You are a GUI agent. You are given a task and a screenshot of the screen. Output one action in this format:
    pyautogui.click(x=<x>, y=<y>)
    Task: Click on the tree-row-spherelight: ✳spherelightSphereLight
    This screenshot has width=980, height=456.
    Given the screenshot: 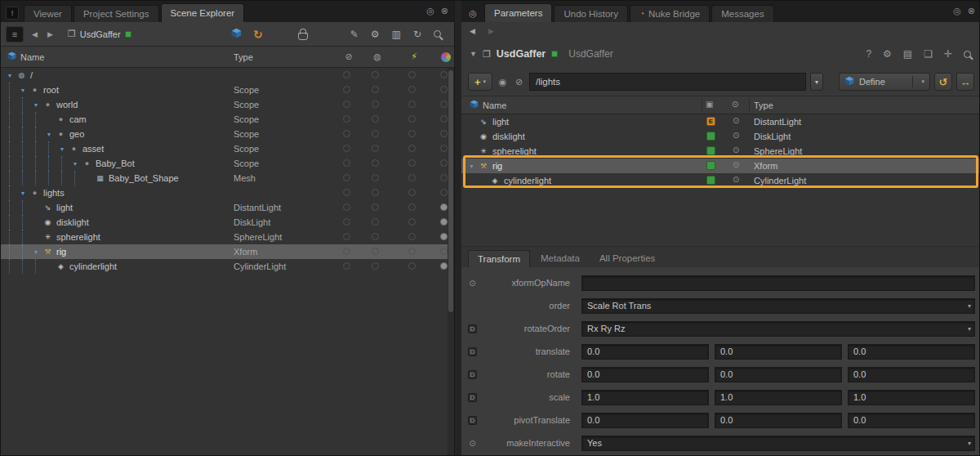 What is the action you would take?
    pyautogui.click(x=227, y=237)
    